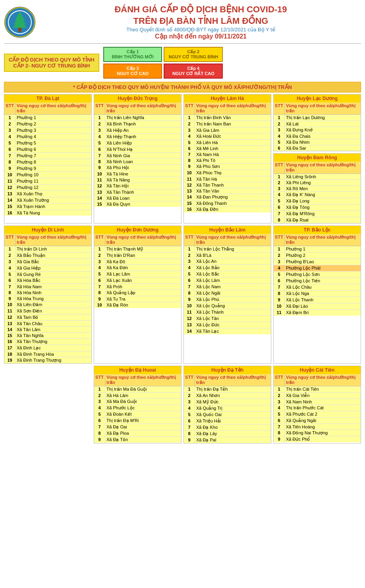 This screenshot has width=365, height=588. Describe the element at coordinates (53, 361) in the screenshot. I see `row-name: Xã Đinh Trang Thượng` at that location.